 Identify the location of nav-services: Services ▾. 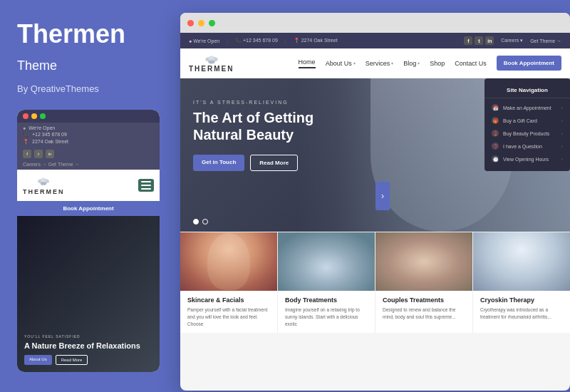
(380, 63).